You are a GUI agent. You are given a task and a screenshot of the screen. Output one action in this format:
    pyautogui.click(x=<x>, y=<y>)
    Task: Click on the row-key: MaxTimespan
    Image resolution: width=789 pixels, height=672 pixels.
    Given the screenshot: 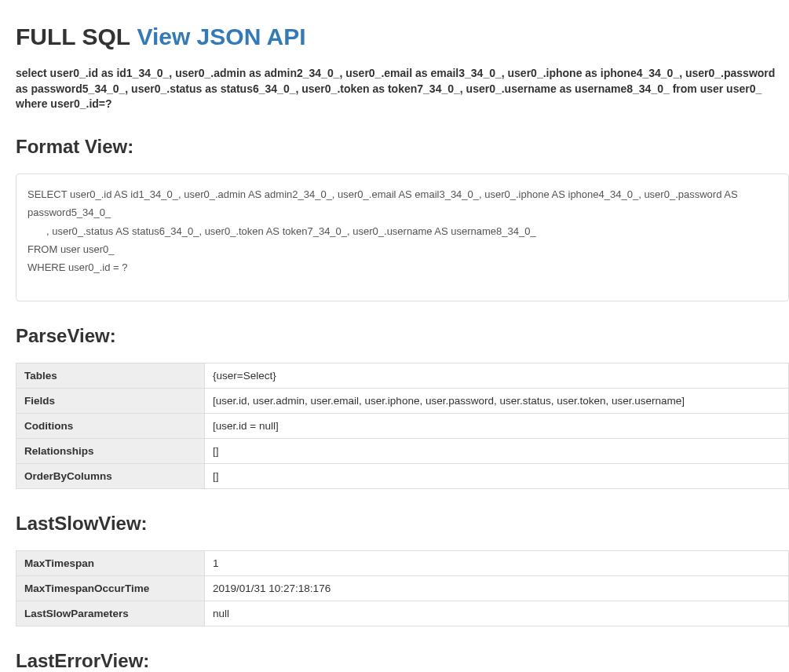 What is the action you would take?
    pyautogui.click(x=111, y=563)
    